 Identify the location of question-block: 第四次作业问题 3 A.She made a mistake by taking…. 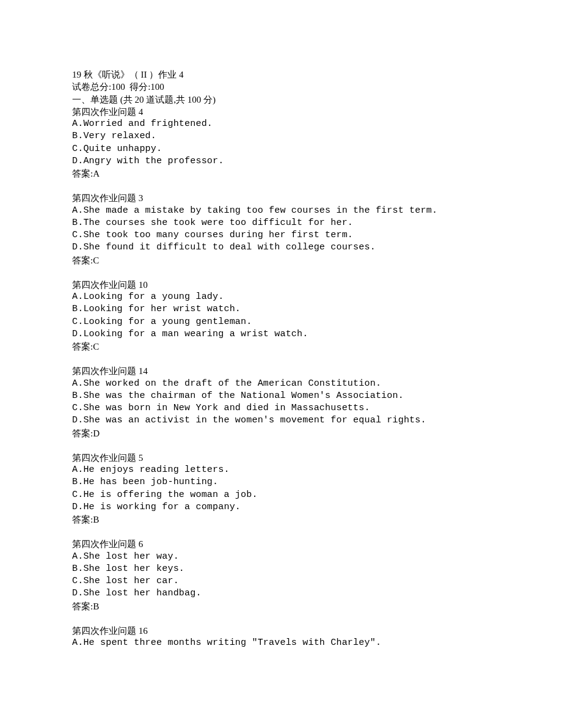
(286, 229).